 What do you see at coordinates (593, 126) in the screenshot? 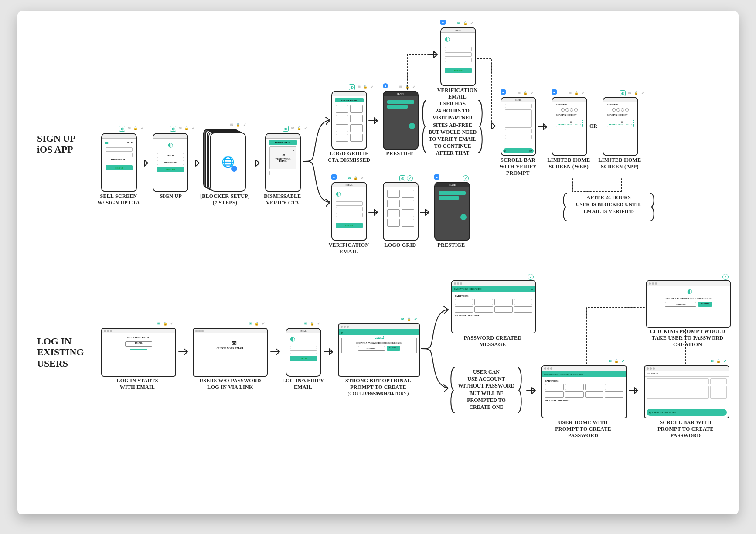
I see `or-label: OR` at bounding box center [593, 126].